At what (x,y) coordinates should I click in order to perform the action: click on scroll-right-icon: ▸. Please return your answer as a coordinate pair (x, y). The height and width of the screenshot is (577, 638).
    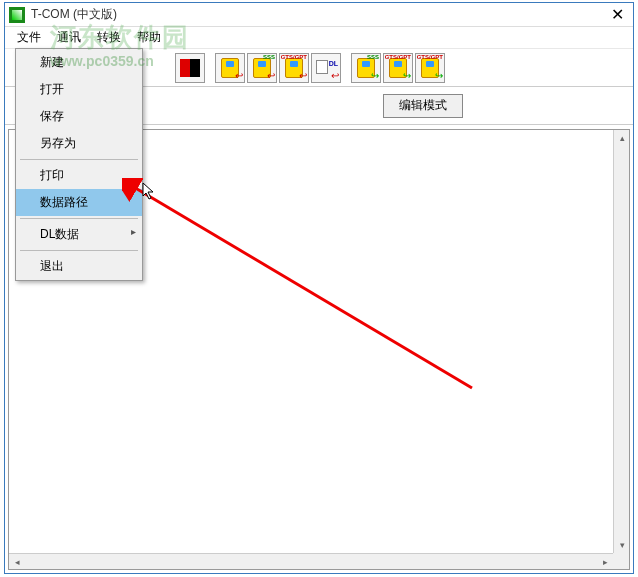
    Looking at the image, I should click on (605, 562).